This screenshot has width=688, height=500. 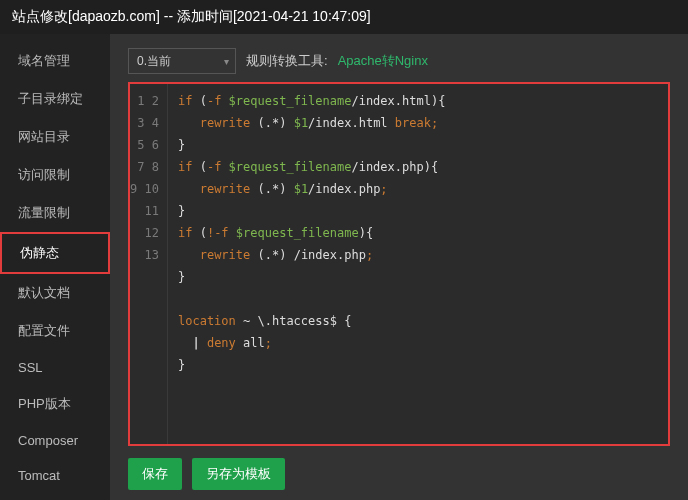 What do you see at coordinates (154, 61) in the screenshot?
I see `template-select-value: 0.当前` at bounding box center [154, 61].